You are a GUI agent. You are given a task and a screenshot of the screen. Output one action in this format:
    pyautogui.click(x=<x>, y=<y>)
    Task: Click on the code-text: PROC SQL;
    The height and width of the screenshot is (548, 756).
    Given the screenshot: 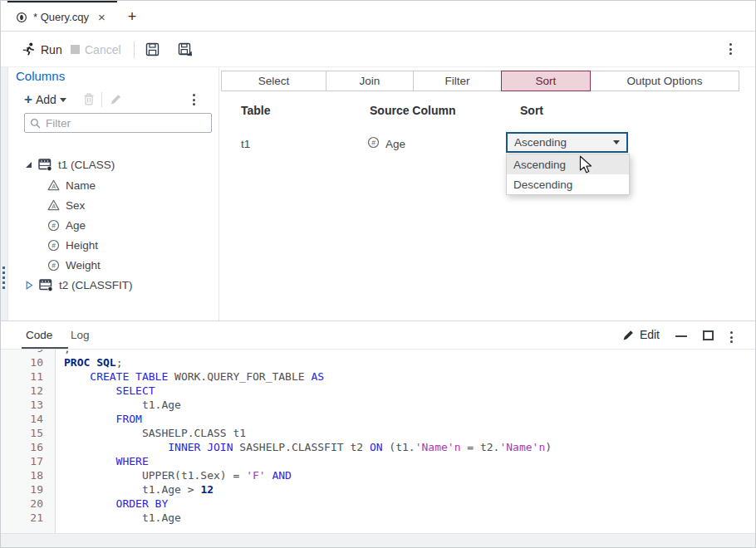 What is the action you would take?
    pyautogui.click(x=89, y=362)
    